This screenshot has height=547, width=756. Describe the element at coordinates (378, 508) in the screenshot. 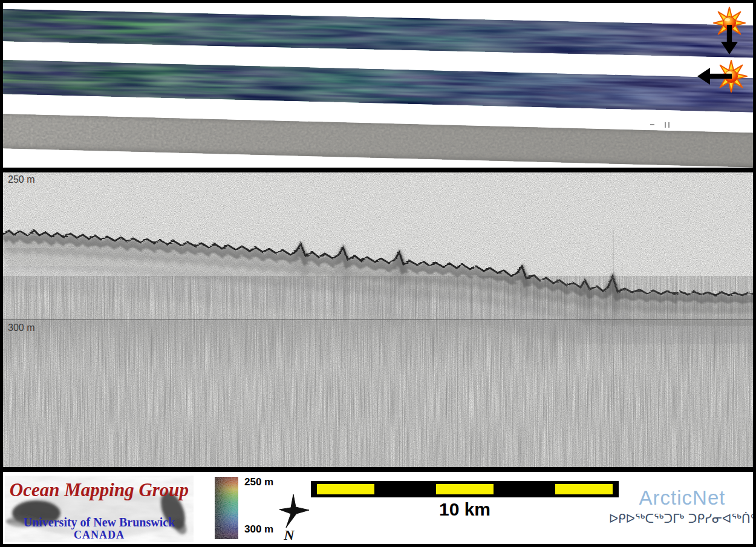

I see `legend-panel: Ocean Mapping Group University of New Br…` at that location.